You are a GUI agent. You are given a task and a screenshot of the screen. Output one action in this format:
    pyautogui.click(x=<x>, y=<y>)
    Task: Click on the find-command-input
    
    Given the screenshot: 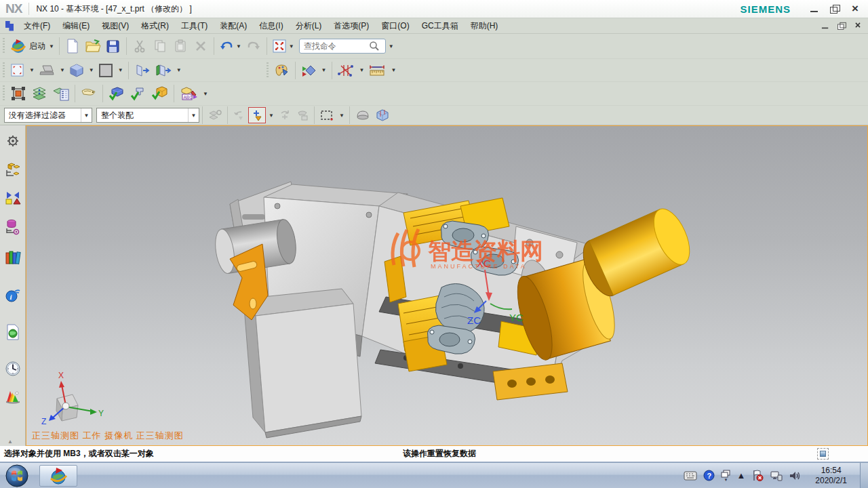 What is the action you would take?
    pyautogui.click(x=336, y=46)
    